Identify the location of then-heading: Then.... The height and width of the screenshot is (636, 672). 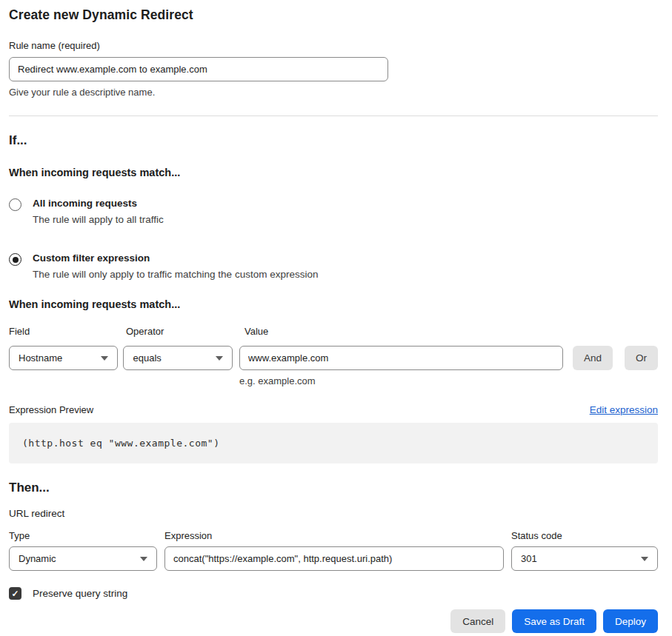
(333, 488).